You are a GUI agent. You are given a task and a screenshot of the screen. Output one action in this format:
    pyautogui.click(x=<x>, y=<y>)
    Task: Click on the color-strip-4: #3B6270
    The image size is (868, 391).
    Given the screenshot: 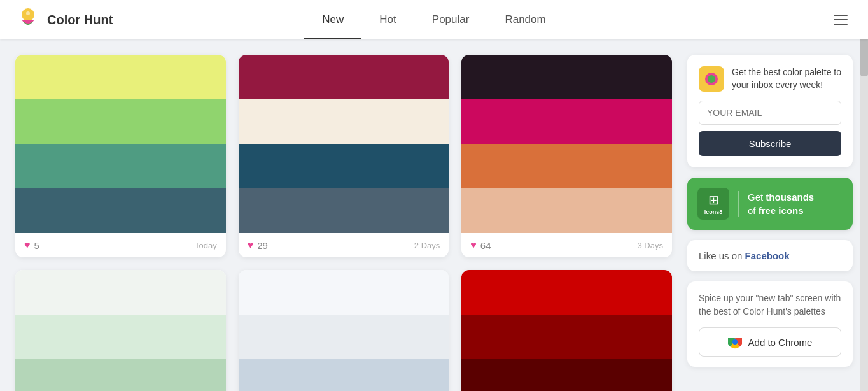 What is the action you would take?
    pyautogui.click(x=121, y=211)
    